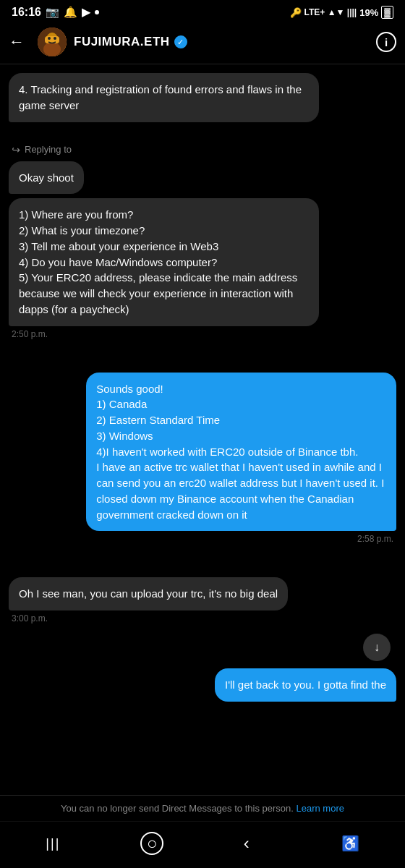 The image size is (405, 868). I want to click on status-dot, so click(97, 12).